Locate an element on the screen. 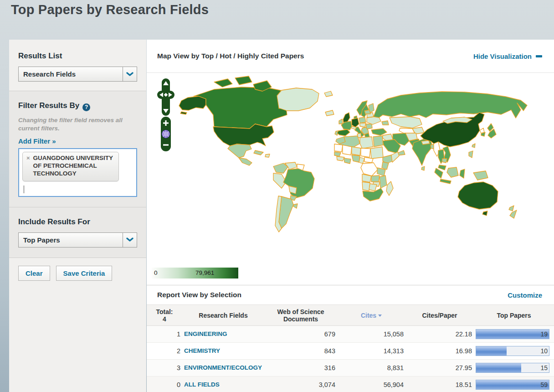 The height and width of the screenshot is (392, 554). rank-cell: 2 is located at coordinates (164, 351).